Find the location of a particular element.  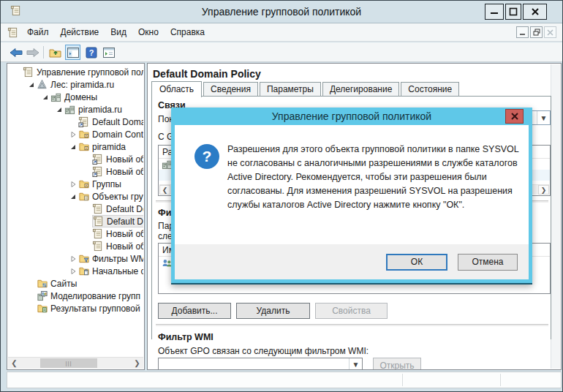

tree-item-content: Результаты групповой is located at coordinates (89, 309).